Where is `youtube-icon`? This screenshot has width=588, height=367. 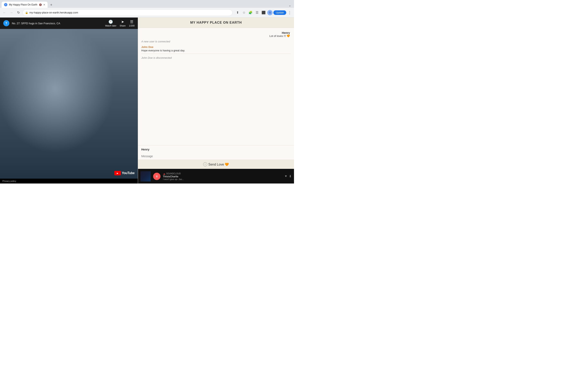
youtube-icon is located at coordinates (118, 173).